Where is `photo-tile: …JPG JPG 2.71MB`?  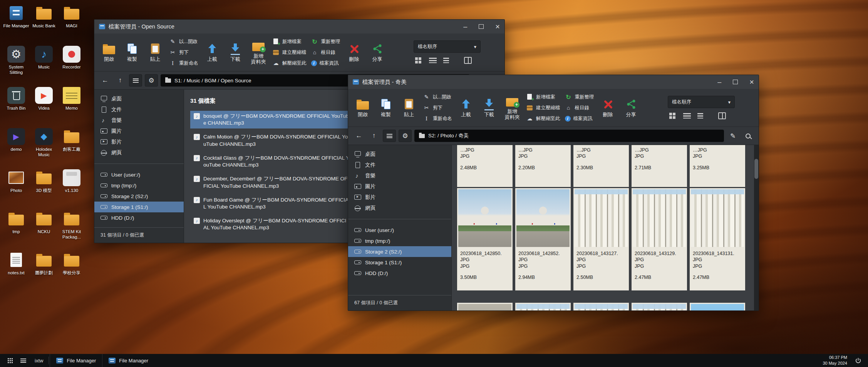 photo-tile: …JPG JPG 2.71MB is located at coordinates (659, 166).